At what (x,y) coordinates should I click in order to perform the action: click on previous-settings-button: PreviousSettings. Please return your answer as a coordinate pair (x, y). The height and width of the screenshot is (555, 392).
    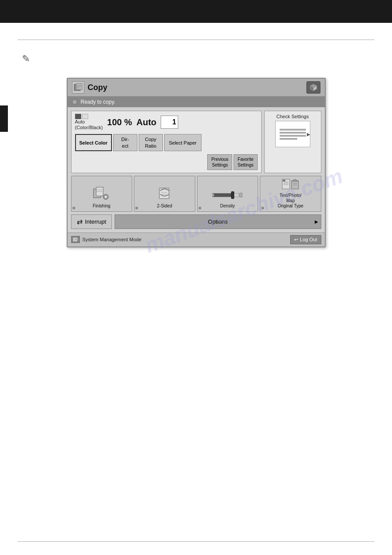
    Looking at the image, I should click on (219, 162).